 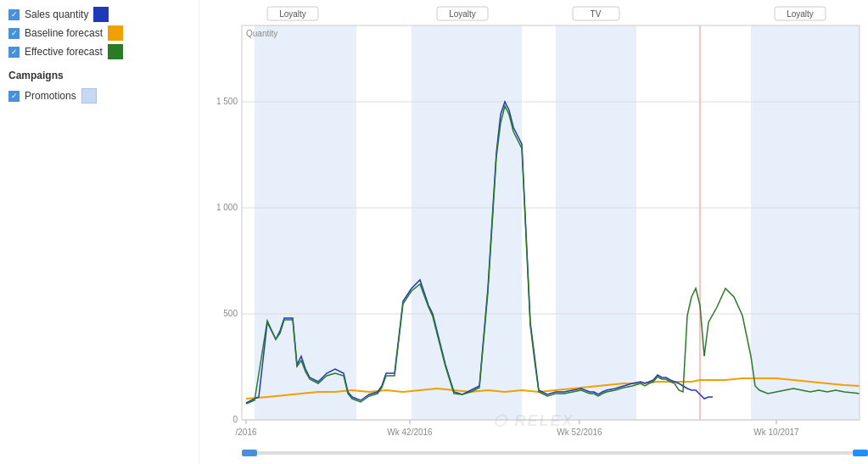 What do you see at coordinates (776, 433) in the screenshot?
I see `x-tick-10: Wk 10/2017` at bounding box center [776, 433].